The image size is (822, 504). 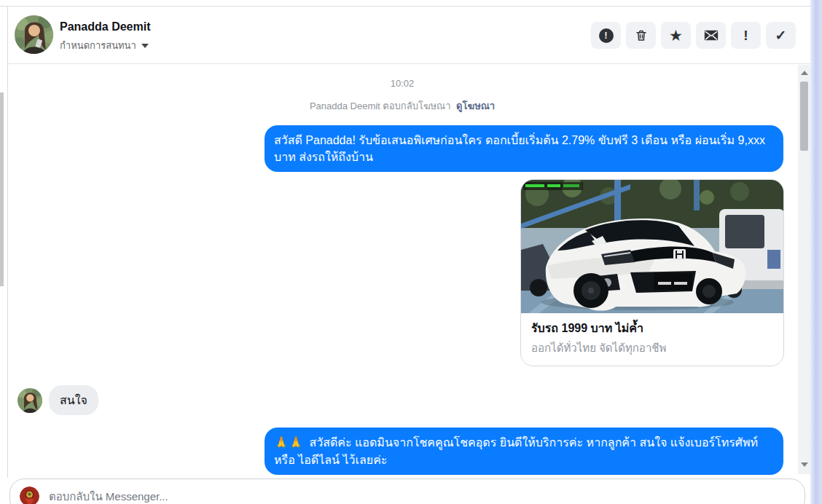 I want to click on envelope-icon, so click(x=711, y=35).